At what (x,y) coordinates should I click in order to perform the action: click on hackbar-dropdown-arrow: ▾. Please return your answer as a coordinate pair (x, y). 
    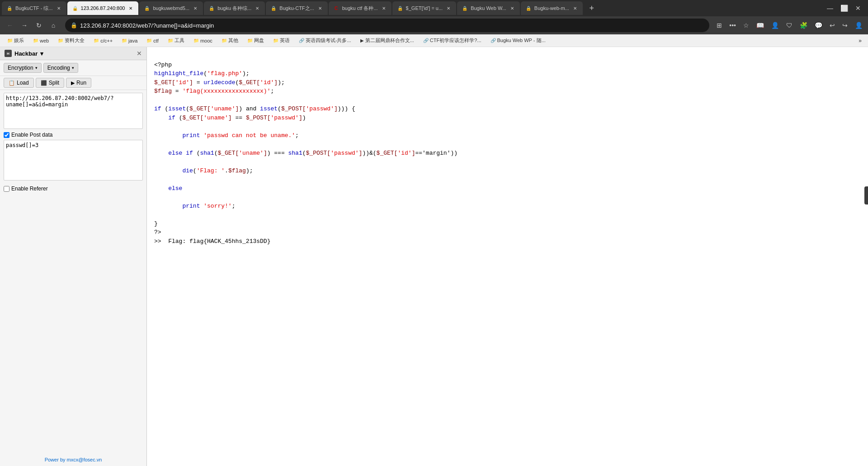
    Looking at the image, I should click on (42, 53).